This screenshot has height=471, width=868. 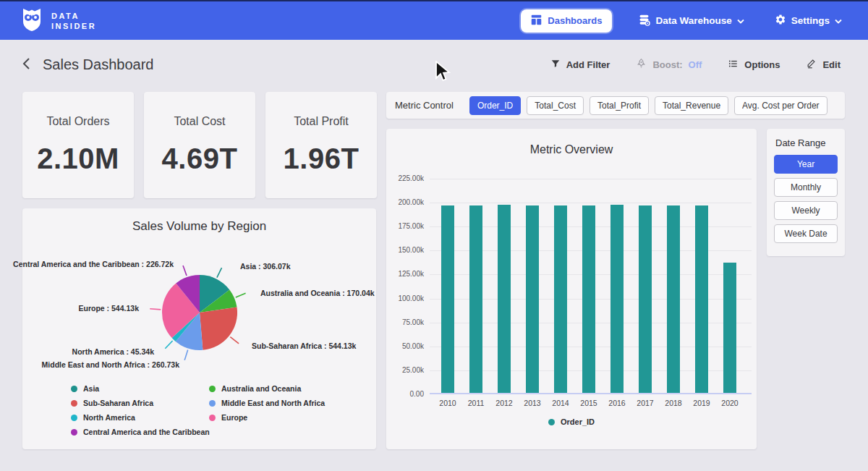 I want to click on y-axis-tick: 0.00, so click(x=407, y=394).